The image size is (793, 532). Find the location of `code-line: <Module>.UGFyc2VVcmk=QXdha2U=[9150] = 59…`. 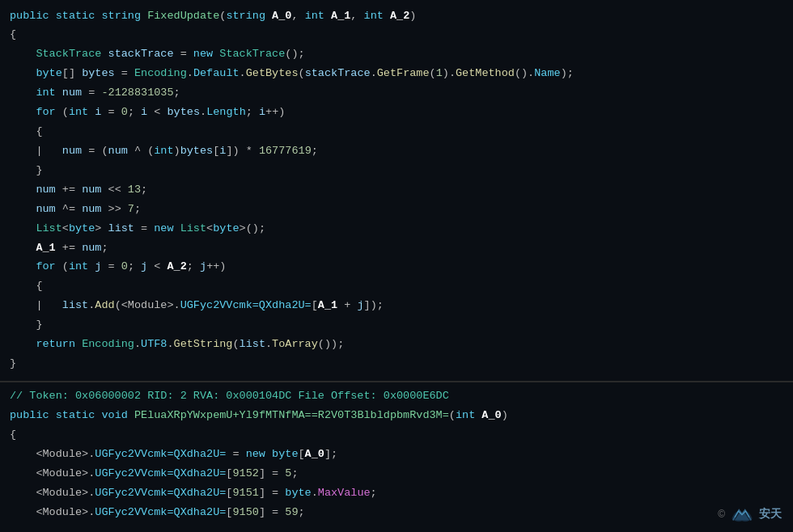

code-line: <Module>.UGFyc2VVcmk=QXdha2U=[9150] = 59… is located at coordinates (396, 513).